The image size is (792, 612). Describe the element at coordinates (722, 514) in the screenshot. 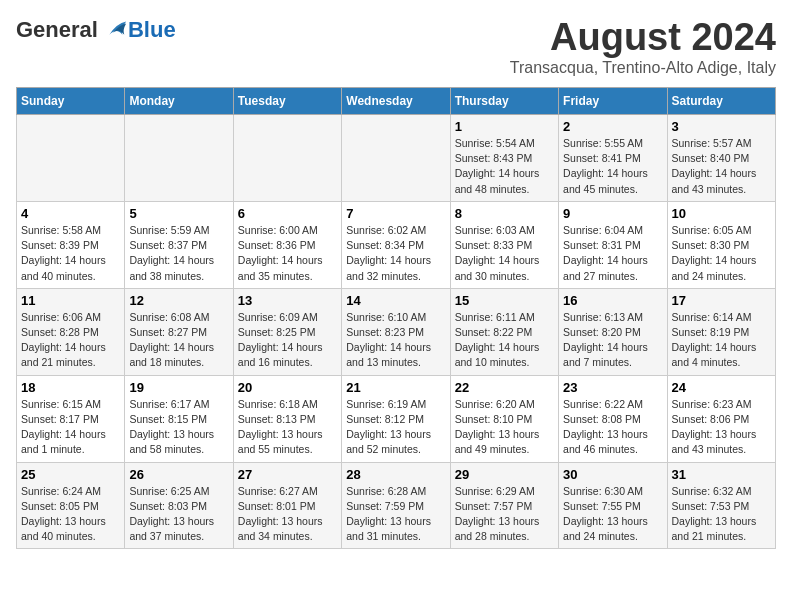

I see `day-info: Sunrise: 6:32 AMSunset: 7:53 PMDaylight:…` at that location.